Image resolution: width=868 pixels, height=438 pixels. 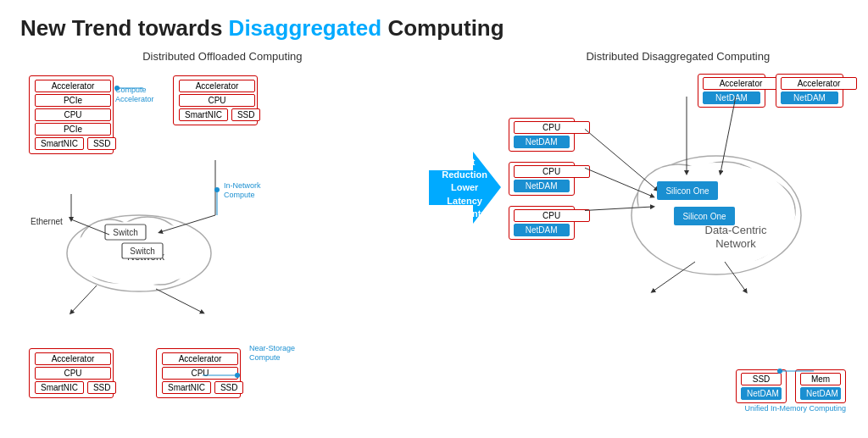 I want to click on ethernet-label: Ethernet, so click(x=47, y=222).